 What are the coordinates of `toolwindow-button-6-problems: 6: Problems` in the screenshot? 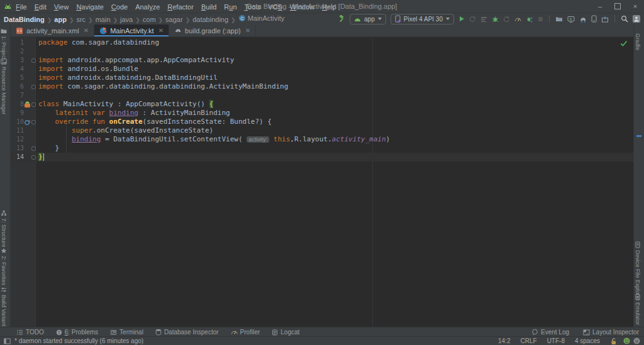 It's located at (77, 332).